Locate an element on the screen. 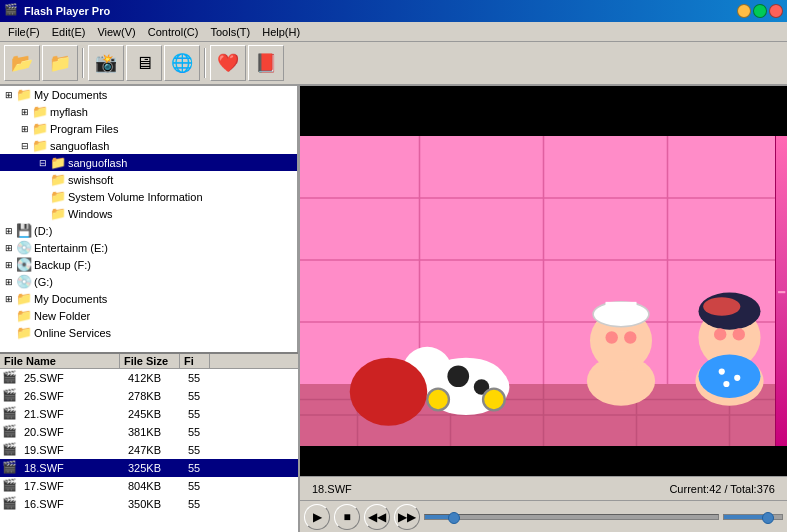 The height and width of the screenshot is (532, 787). tree-item-newfolder: 📁 New Folder is located at coordinates (148, 316).